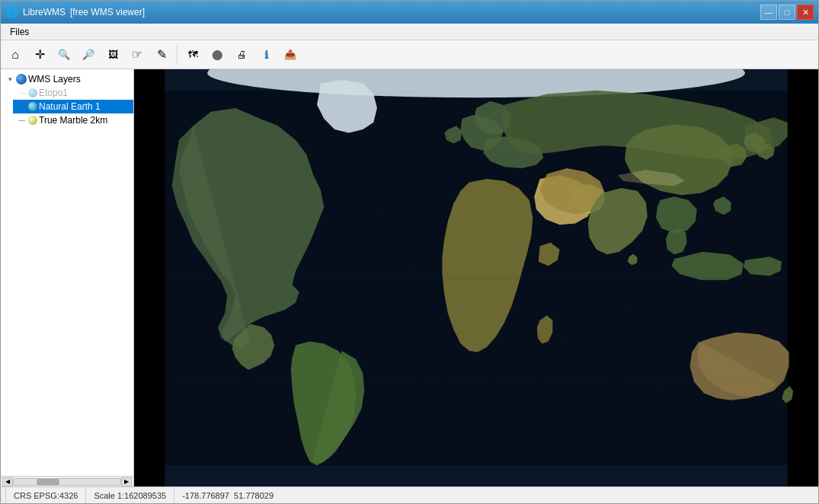 This screenshot has height=504, width=819. I want to click on natural-earth-icon, so click(33, 107).